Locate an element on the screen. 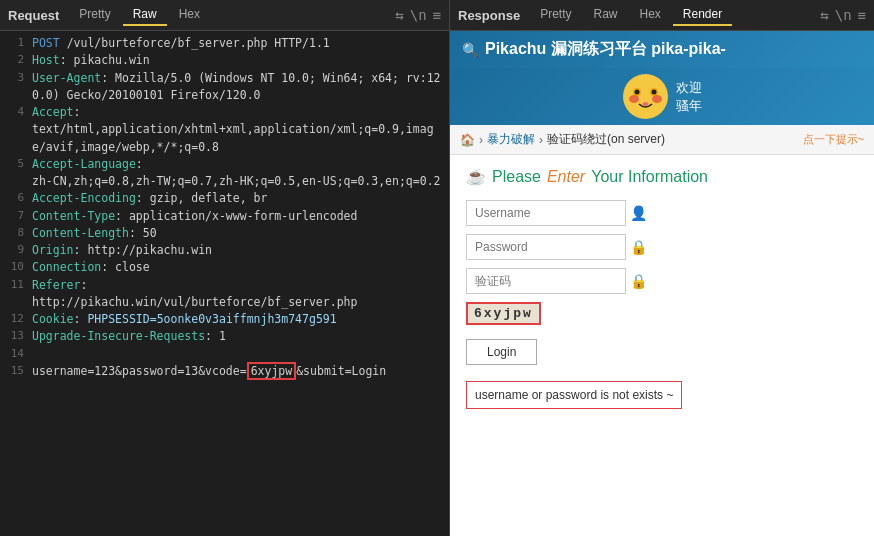 This screenshot has height=536, width=874. breadcrumb-sep2: › is located at coordinates (541, 140).